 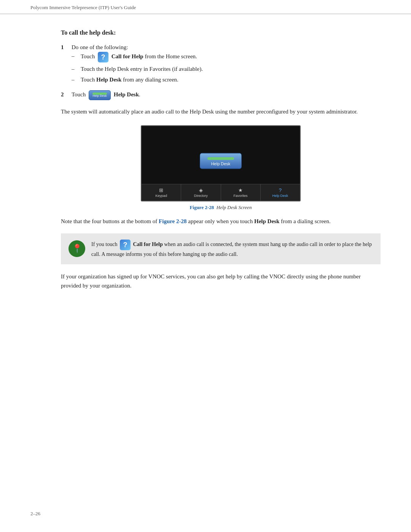 What do you see at coordinates (241, 196) in the screenshot?
I see `favorites-label: Favorites` at bounding box center [241, 196].